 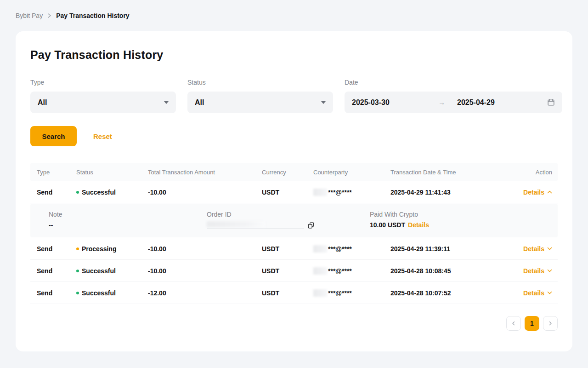 I want to click on breadcrumb-parent: Bybit Pay, so click(x=29, y=16).